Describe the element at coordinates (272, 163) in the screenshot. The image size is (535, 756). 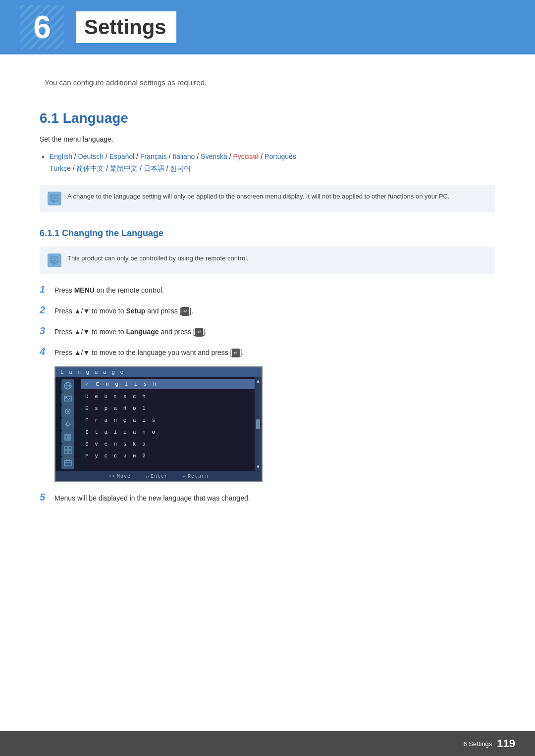
I see `language-list-item: English / Deutsch / Español / Français /…` at that location.